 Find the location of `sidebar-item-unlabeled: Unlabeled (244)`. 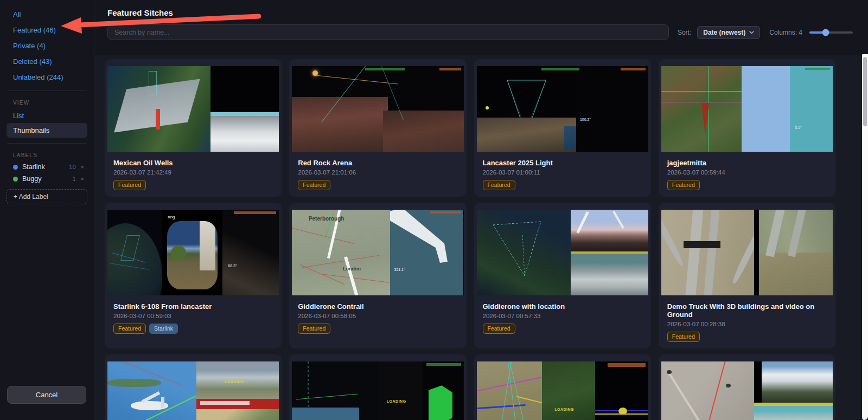

sidebar-item-unlabeled: Unlabeled (244) is located at coordinates (47, 77).